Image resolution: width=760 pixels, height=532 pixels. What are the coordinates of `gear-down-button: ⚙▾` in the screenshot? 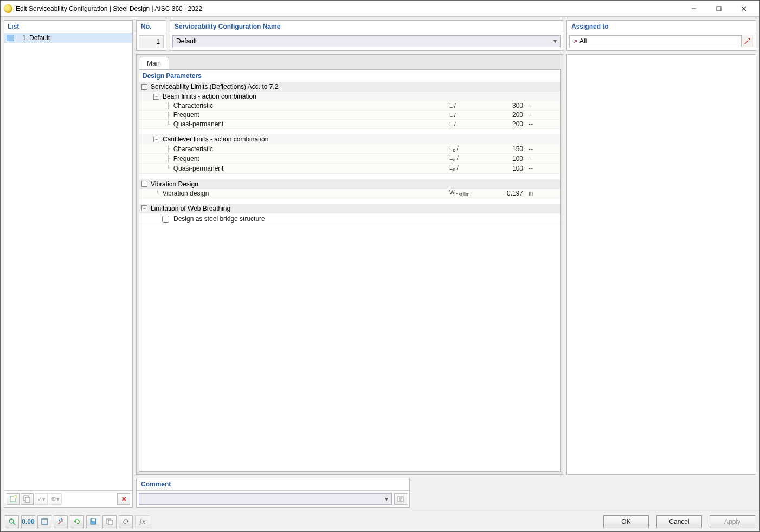 It's located at (55, 499).